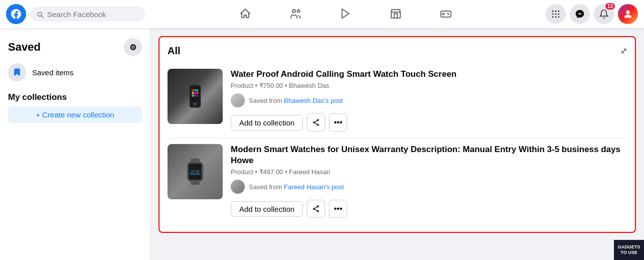 This screenshot has height=260, width=644. Describe the element at coordinates (429, 85) in the screenshot. I see `item-1-meta: Product • ₹750.00 • Bhawesh Das` at that location.